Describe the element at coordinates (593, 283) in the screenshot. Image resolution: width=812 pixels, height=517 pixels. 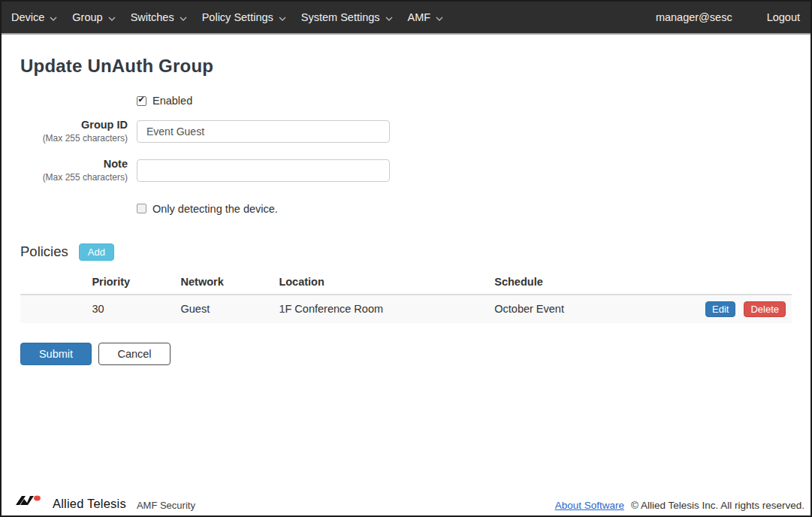
I see `schedule-column-header: Schedule` at that location.